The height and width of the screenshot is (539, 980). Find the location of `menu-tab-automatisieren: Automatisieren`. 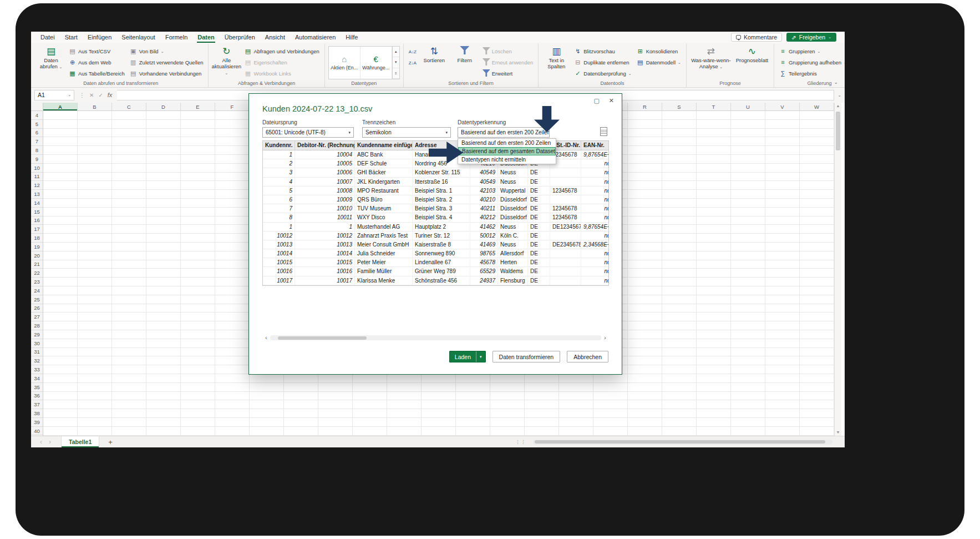

menu-tab-automatisieren: Automatisieren is located at coordinates (315, 37).